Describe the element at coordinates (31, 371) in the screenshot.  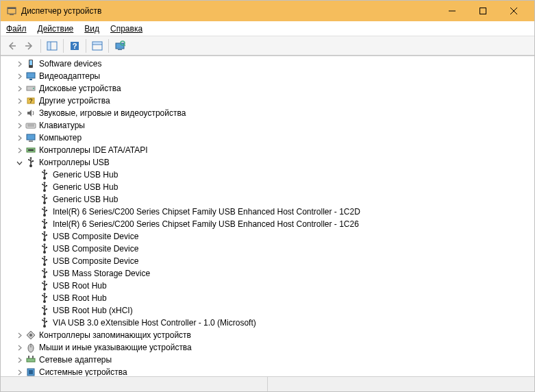
I see `system-icon` at that location.